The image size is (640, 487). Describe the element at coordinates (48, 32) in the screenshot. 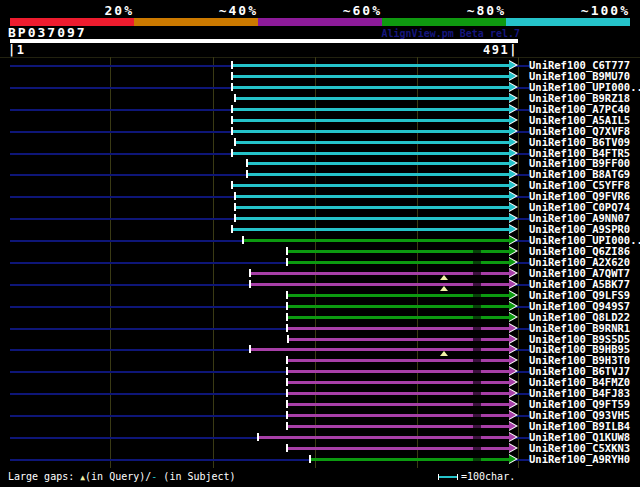

I see `query-title: BP037097` at that location.